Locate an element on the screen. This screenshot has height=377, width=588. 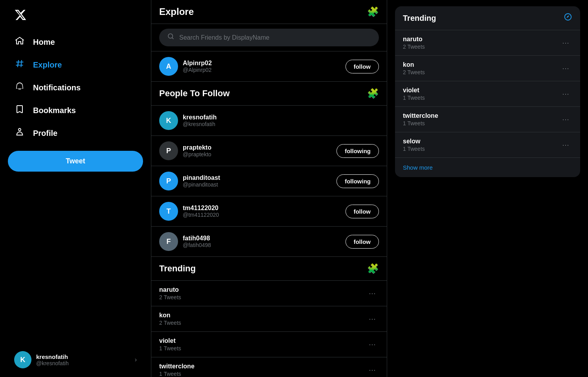
sidebar-handle: @kresnofatih is located at coordinates (83, 363).